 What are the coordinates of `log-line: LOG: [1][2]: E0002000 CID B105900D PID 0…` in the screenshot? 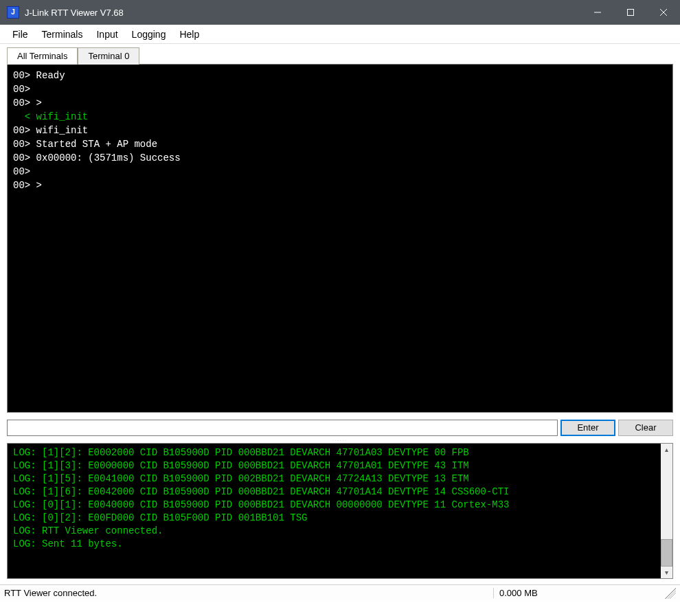 It's located at (334, 453).